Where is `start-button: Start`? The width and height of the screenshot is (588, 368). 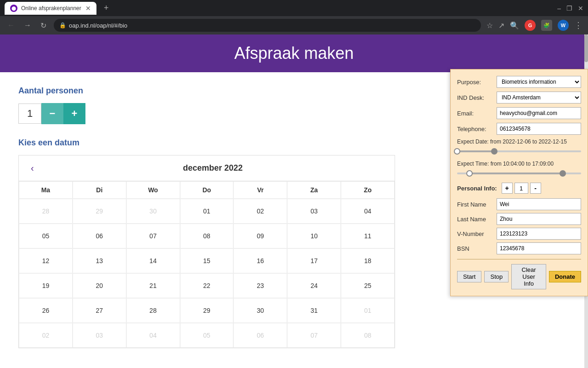
start-button: Start is located at coordinates (469, 277).